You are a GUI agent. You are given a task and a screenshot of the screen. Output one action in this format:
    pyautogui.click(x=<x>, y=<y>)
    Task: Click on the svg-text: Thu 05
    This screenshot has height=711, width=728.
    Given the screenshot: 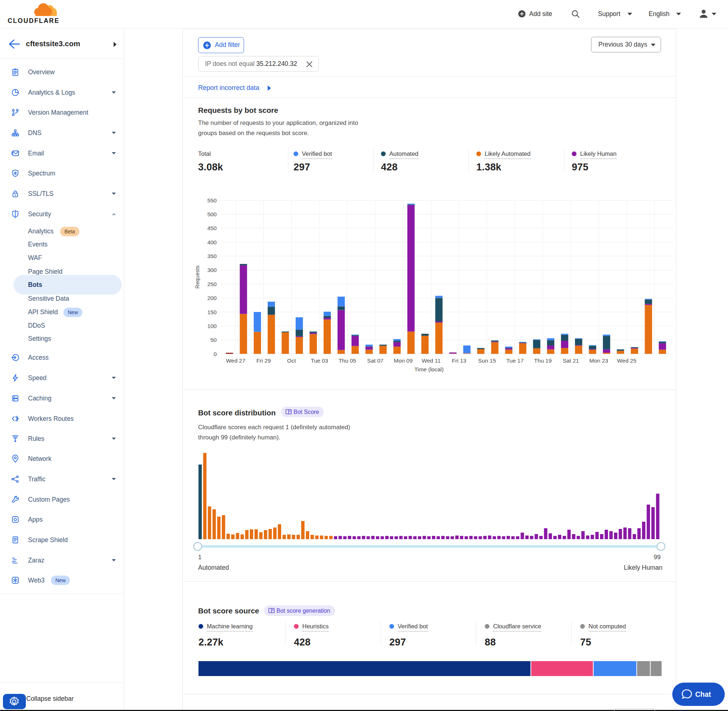 What is the action you would take?
    pyautogui.click(x=347, y=361)
    